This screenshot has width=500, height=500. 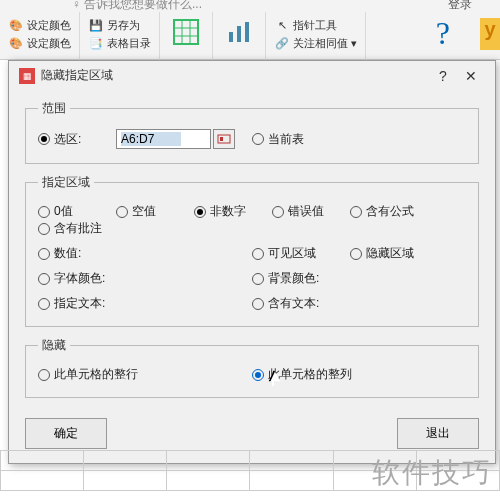 What do you see at coordinates (96, 43) in the screenshot?
I see `table-icon: 📑` at bounding box center [96, 43].